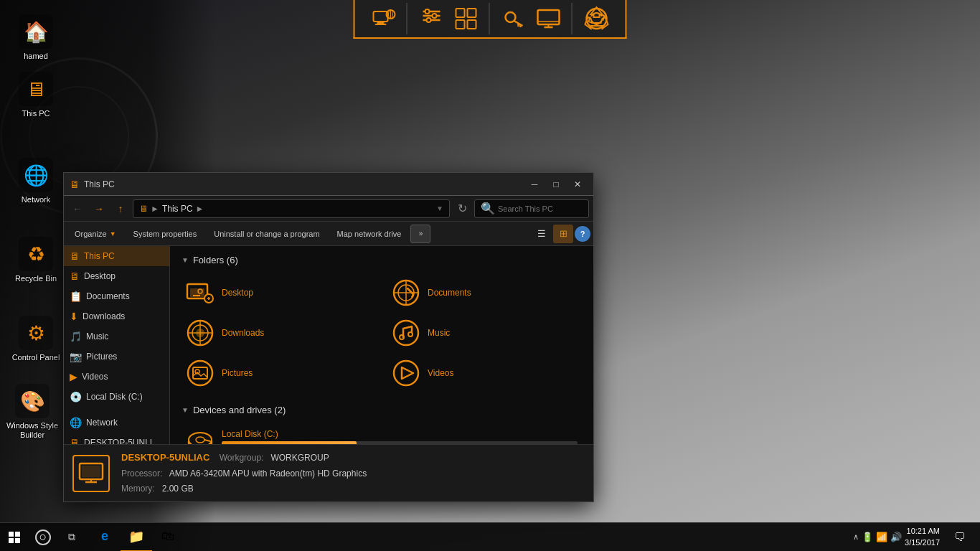 This screenshot has height=551, width=980. Describe the element at coordinates (300, 458) in the screenshot. I see `workgroup-value: WORKGROUP` at that location.